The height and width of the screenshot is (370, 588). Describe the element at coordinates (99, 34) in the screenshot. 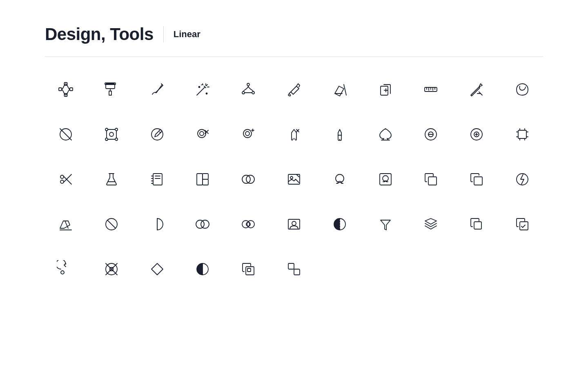

I see `page-title: Design, Tools` at that location.